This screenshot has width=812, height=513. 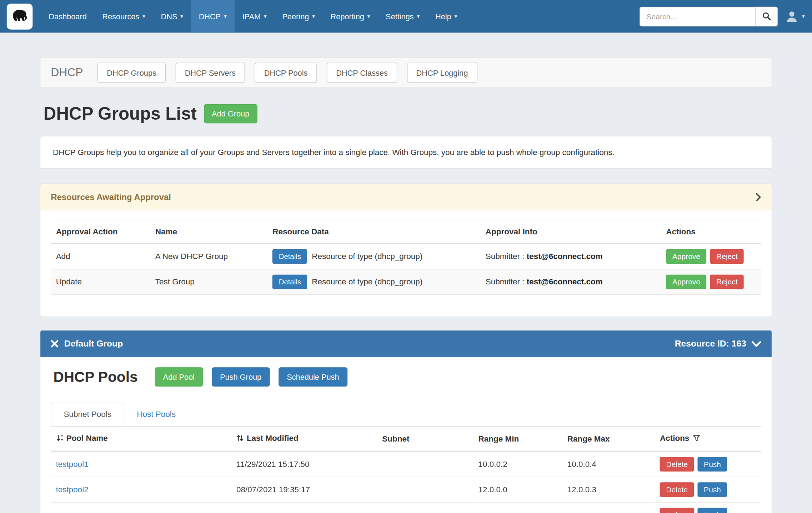 What do you see at coordinates (252, 16) in the screenshot?
I see `nav-label: IPAM` at bounding box center [252, 16].